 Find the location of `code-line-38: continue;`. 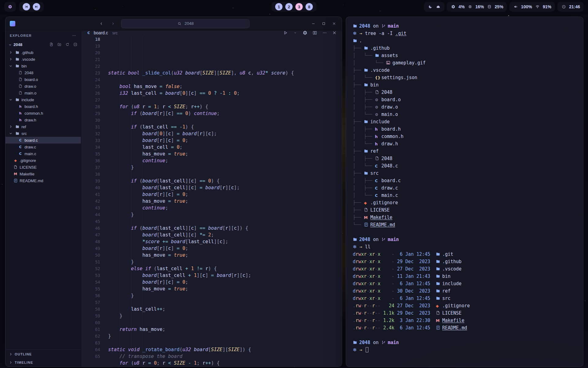

code-line-38: continue; is located at coordinates (225, 208).